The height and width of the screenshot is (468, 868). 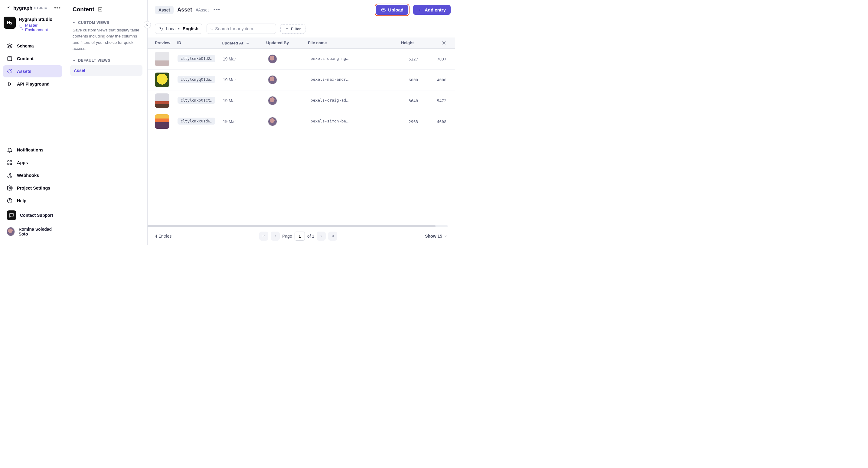 I want to click on environment-label: Master Environment, so click(x=40, y=28).